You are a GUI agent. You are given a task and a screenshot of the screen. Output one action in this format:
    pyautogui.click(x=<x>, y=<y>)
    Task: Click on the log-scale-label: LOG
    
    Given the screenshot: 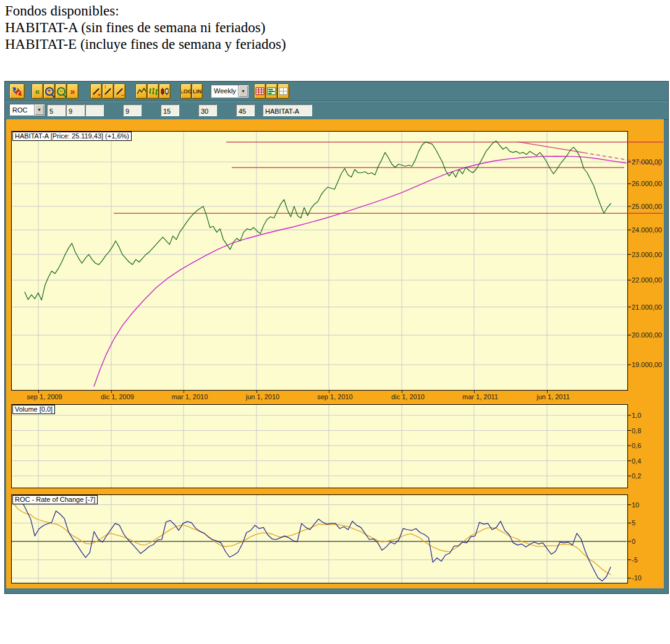 What is the action you would take?
    pyautogui.click(x=186, y=91)
    